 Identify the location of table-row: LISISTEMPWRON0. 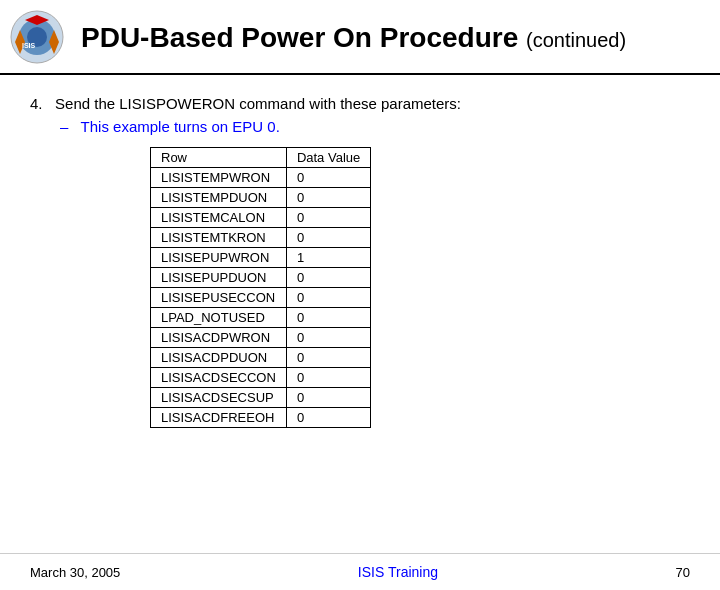
(261, 178).